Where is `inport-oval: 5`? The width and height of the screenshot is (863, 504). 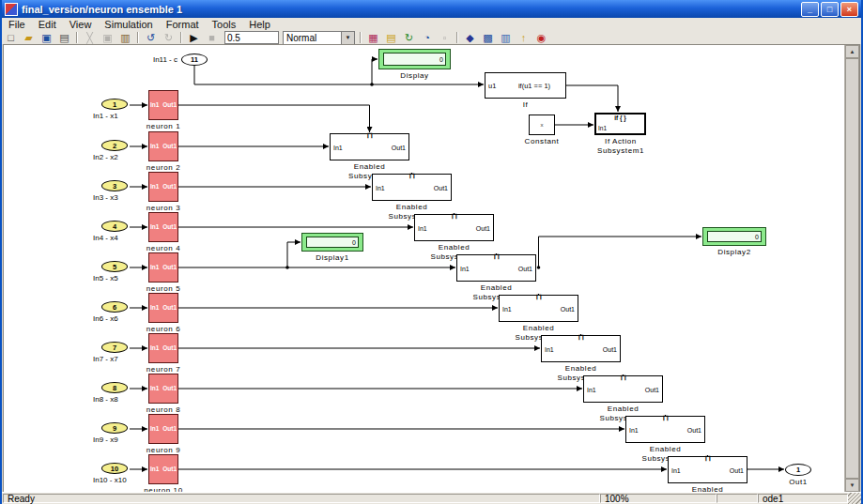 inport-oval: 5 is located at coordinates (115, 267).